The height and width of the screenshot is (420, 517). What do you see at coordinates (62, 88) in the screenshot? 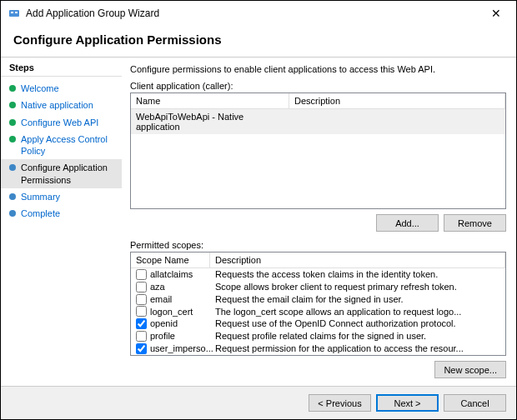
I see `sidebar-step-0: Welcome` at bounding box center [62, 88].